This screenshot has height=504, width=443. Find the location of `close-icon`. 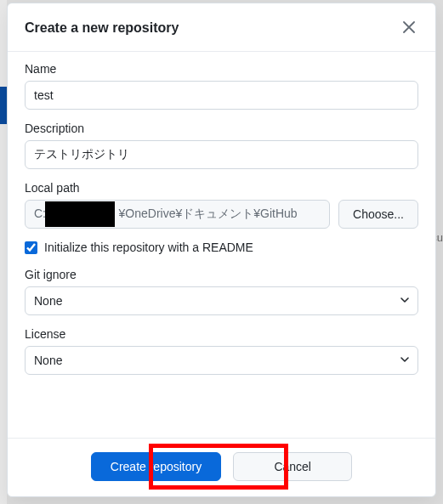

close-icon is located at coordinates (409, 28).